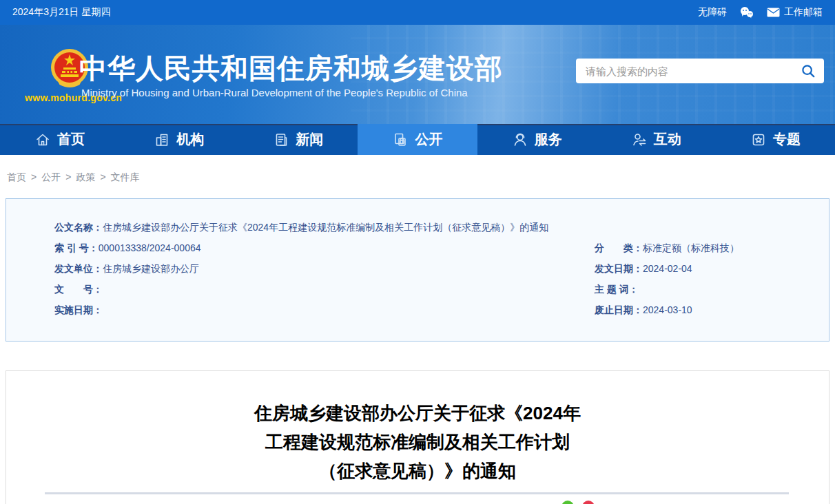  Describe the element at coordinates (759, 140) in the screenshot. I see `topics-icon` at that location.